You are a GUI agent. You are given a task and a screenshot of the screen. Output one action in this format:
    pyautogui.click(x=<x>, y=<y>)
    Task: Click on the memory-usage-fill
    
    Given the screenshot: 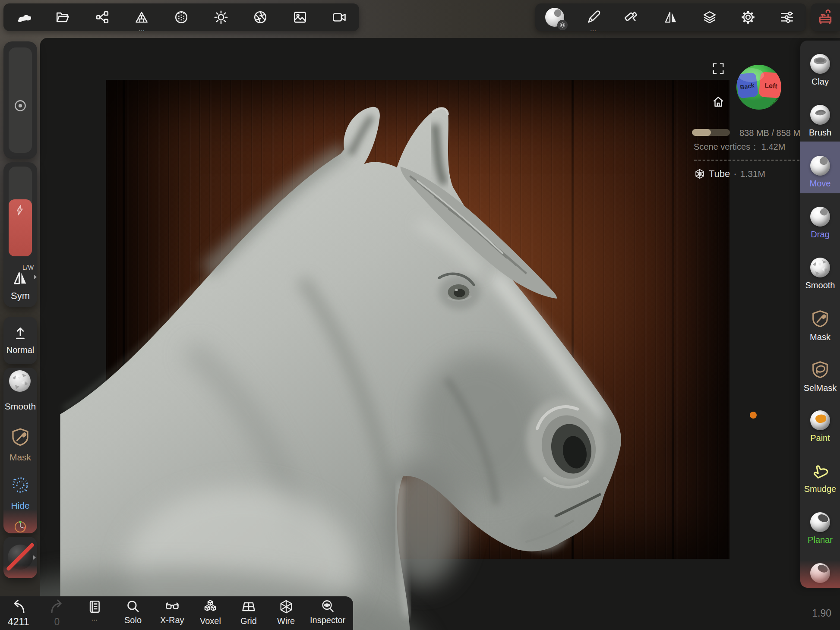 What is the action you would take?
    pyautogui.click(x=701, y=132)
    